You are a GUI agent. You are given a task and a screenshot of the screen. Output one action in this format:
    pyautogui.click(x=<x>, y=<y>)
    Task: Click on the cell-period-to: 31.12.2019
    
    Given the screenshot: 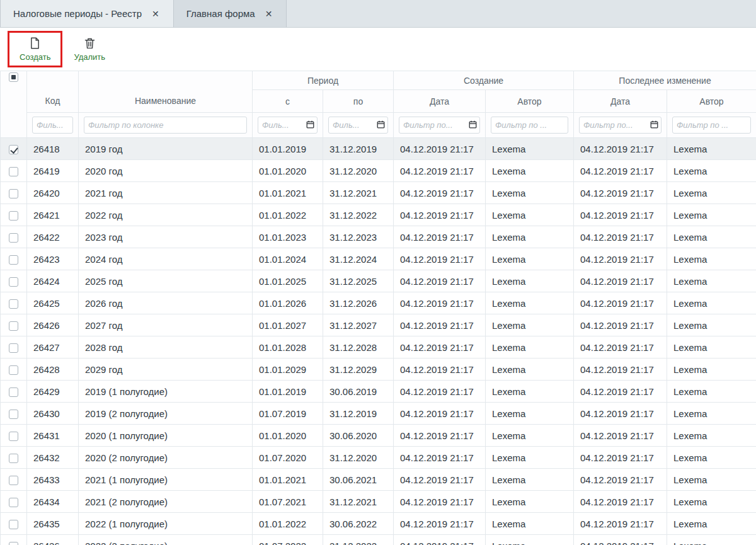 What is the action you would take?
    pyautogui.click(x=358, y=149)
    